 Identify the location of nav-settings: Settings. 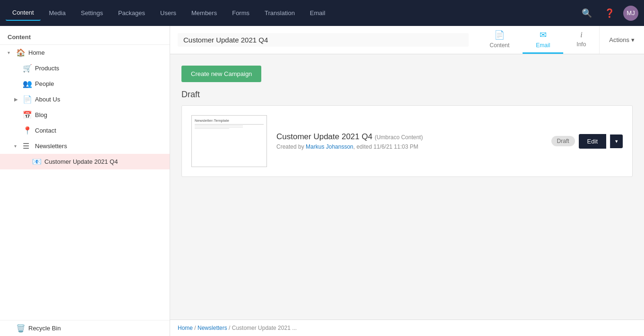
(92, 13).